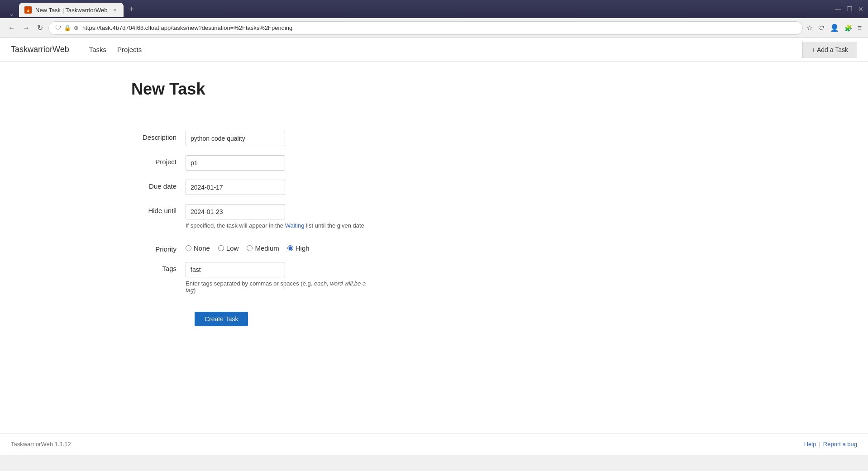 The height and width of the screenshot is (471, 868). Describe the element at coordinates (67, 28) in the screenshot. I see `lock-icon: 🔒` at that location.